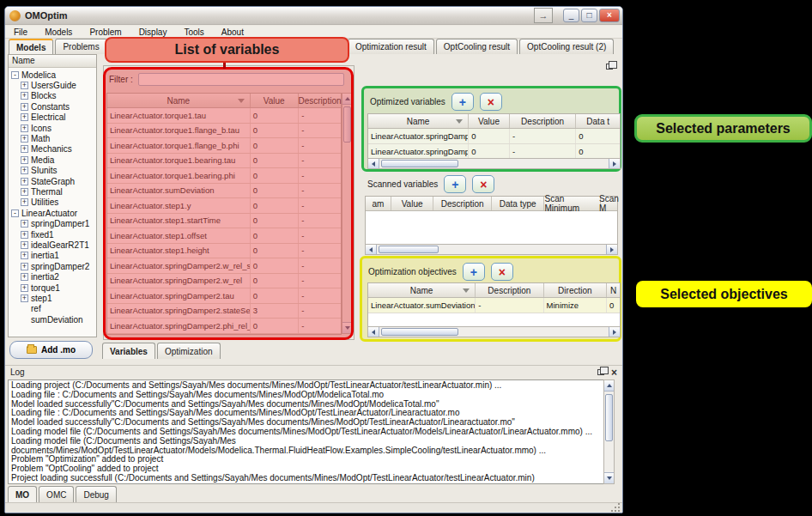  Describe the element at coordinates (52, 181) in the screenshot. I see `tree-item: + StateGraph` at that location.